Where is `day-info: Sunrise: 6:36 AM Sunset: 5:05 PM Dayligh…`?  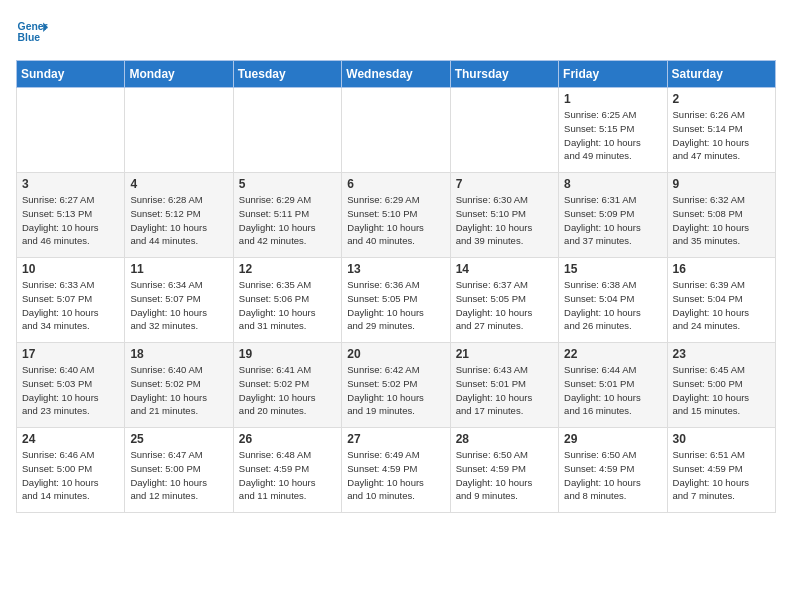
day-info: Sunrise: 6:36 AM Sunset: 5:05 PM Dayligh… is located at coordinates (396, 306).